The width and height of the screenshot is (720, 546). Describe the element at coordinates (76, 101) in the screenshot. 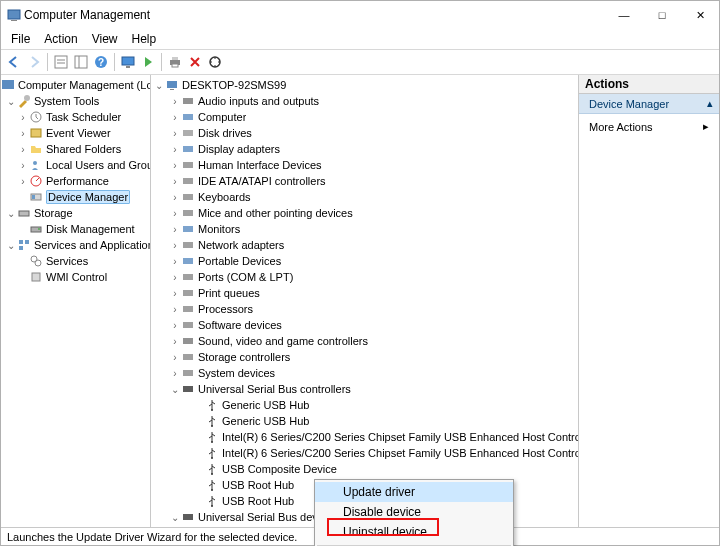

I see `tree-group: ⌄ System Tools` at that location.